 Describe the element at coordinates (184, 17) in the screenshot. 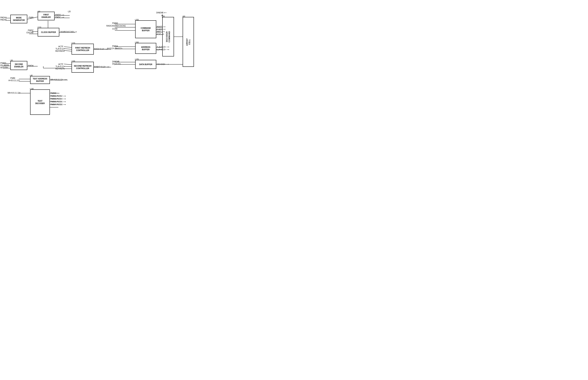

I see `ref60: ∖60` at that location.